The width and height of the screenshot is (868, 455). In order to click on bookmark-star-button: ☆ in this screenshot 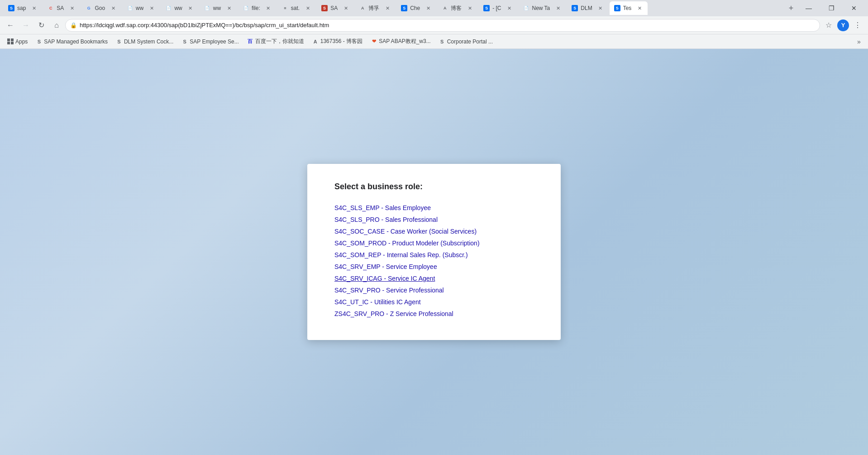, I will do `click(829, 25)`.